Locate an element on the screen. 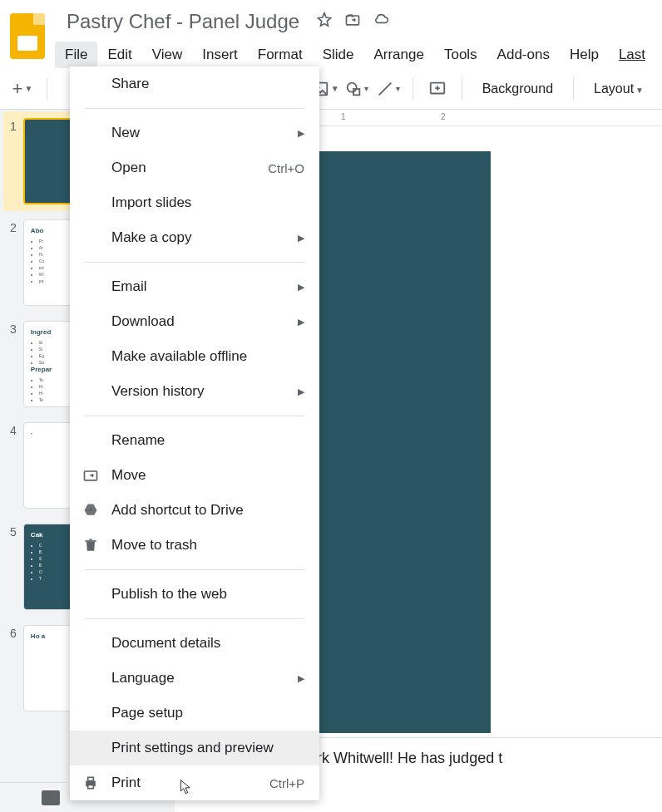 Image resolution: width=662 pixels, height=812 pixels. menu-item-download: Download▶ is located at coordinates (195, 322).